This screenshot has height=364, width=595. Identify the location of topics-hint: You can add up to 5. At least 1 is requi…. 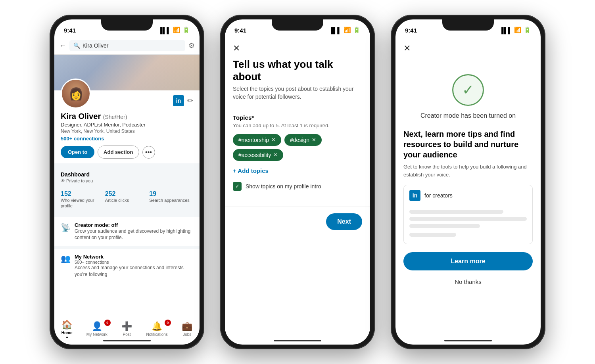
(298, 125).